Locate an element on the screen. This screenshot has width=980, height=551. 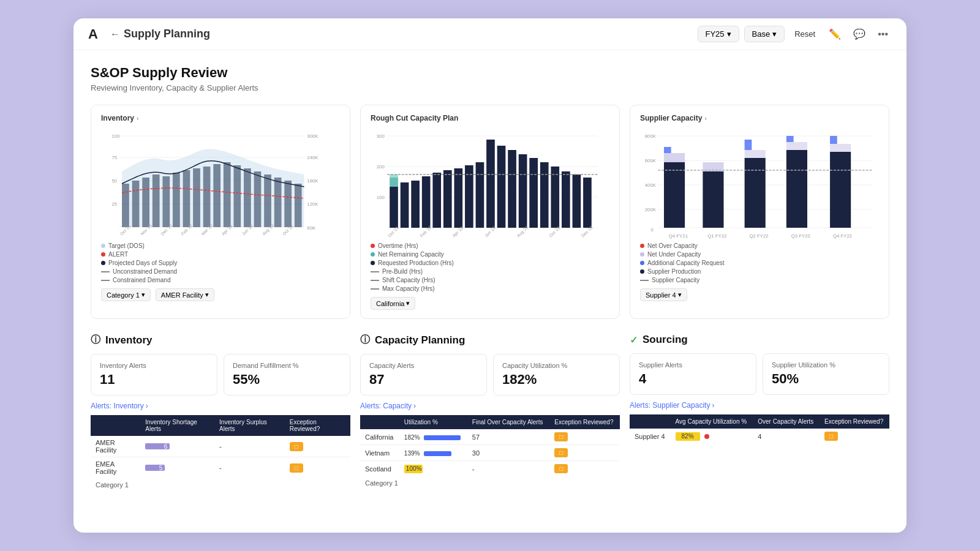
capacity-alert-link: Alerts: Capacity › is located at coordinates (490, 406).